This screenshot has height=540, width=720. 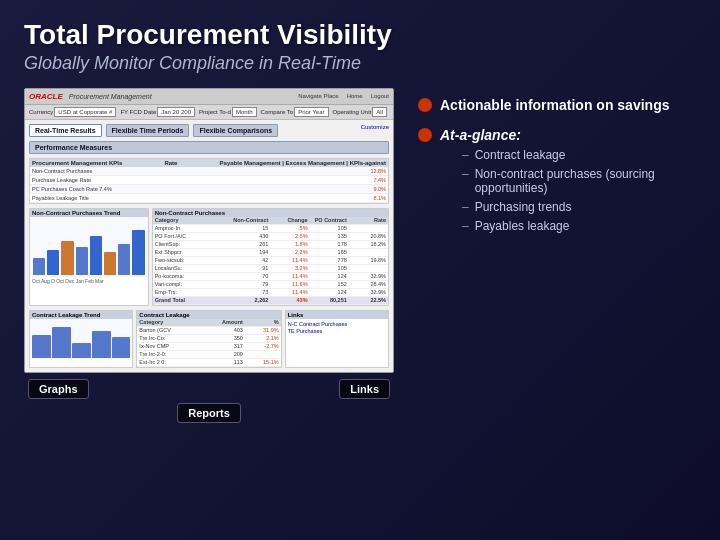 I want to click on p-row-5: Fwo-stcsub:4211.4%77819.8%, so click(x=270, y=261).